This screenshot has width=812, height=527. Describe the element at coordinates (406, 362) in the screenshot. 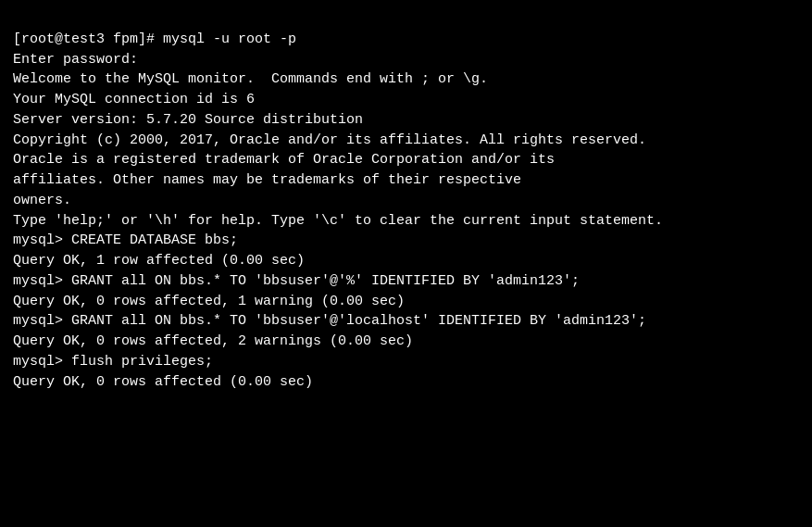

I see `terminal-line: mysql> flush privileges;` at that location.